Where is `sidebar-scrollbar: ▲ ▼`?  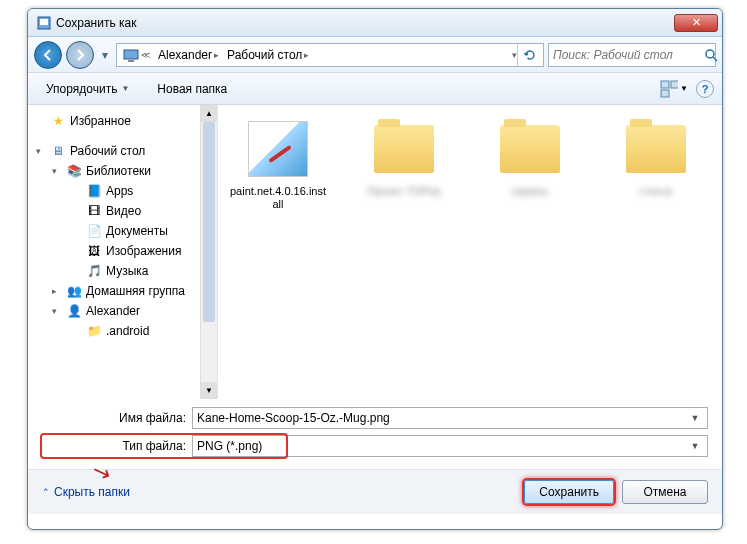 sidebar-scrollbar: ▲ ▼ is located at coordinates (208, 252).